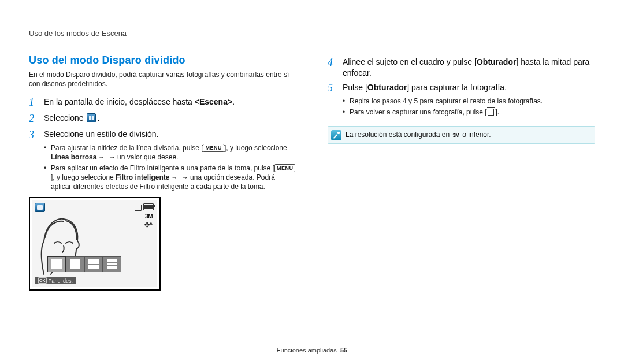  What do you see at coordinates (101, 135) in the screenshot?
I see `step-body: Seleccione un estilo de división.` at bounding box center [101, 135].